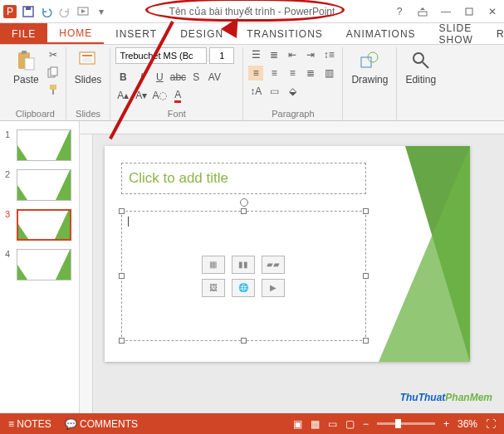 Image resolution: width=504 pixels, height=434 pixels. What do you see at coordinates (214, 77) in the screenshot?
I see `char-spacing-icon: AV` at bounding box center [214, 77].